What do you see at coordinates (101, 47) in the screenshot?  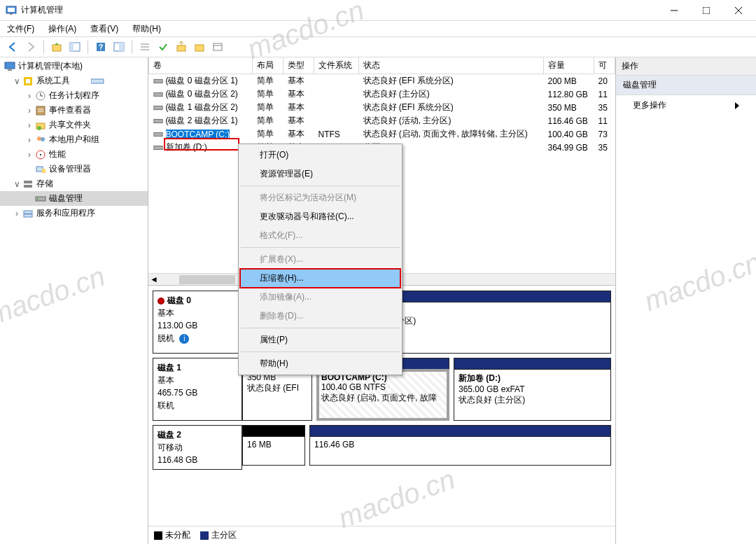 I see `help-icon: ?` at bounding box center [101, 47].